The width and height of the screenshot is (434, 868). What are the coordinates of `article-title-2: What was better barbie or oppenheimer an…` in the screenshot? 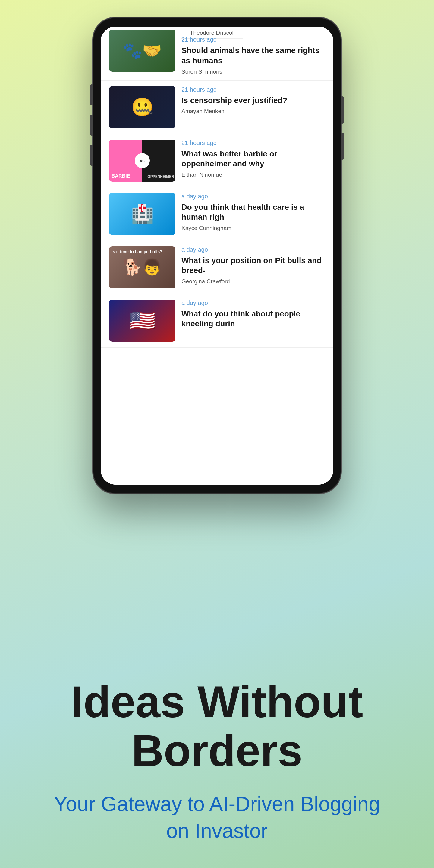 It's located at (253, 159).